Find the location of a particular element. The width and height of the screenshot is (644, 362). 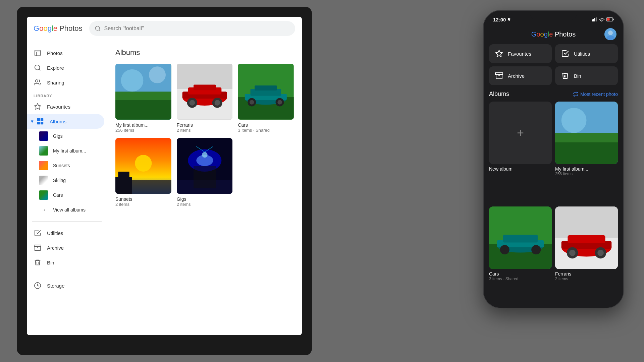

sub-album-gigs: Gigs is located at coordinates (69, 136).